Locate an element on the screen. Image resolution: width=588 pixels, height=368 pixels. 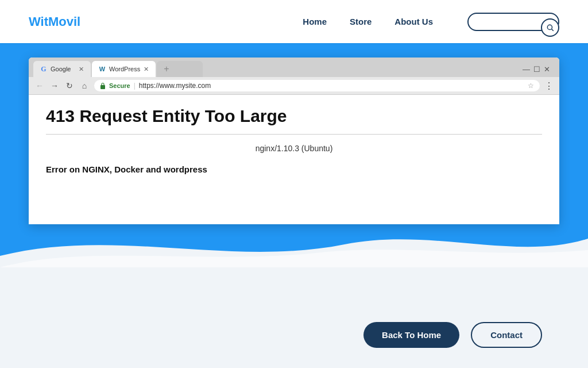
browser-tab-google: G Google ✕ is located at coordinates (62, 69).